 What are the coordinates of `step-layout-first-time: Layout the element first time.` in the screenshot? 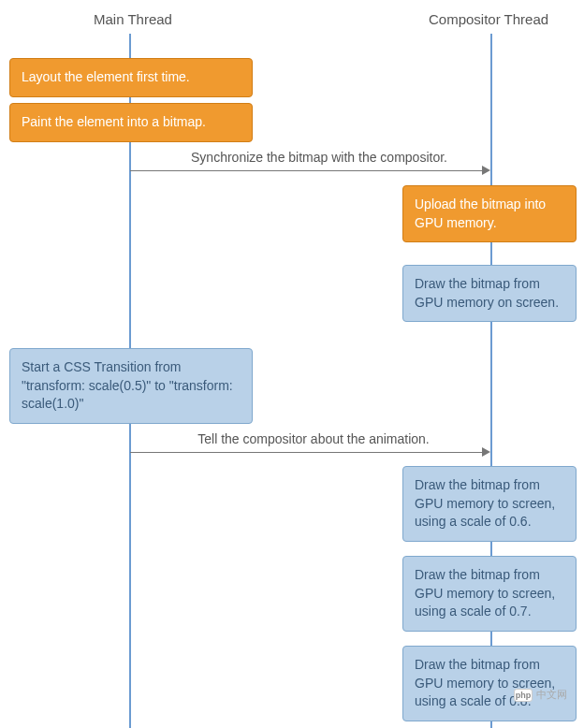 It's located at (131, 78).